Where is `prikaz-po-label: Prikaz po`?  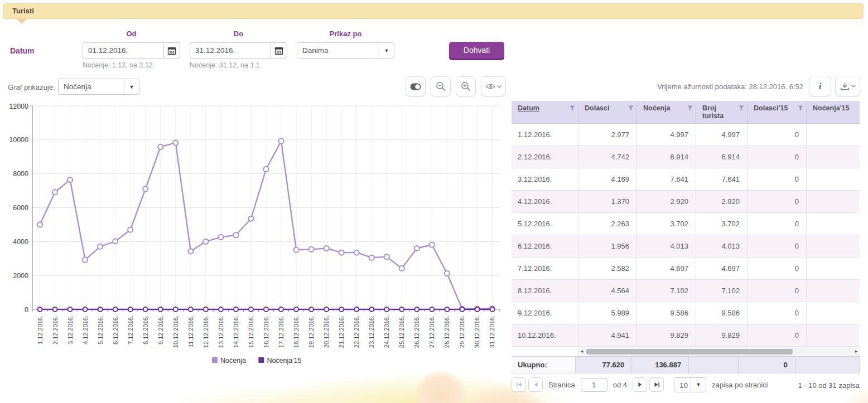 prikaz-po-label: Prikaz po is located at coordinates (346, 33).